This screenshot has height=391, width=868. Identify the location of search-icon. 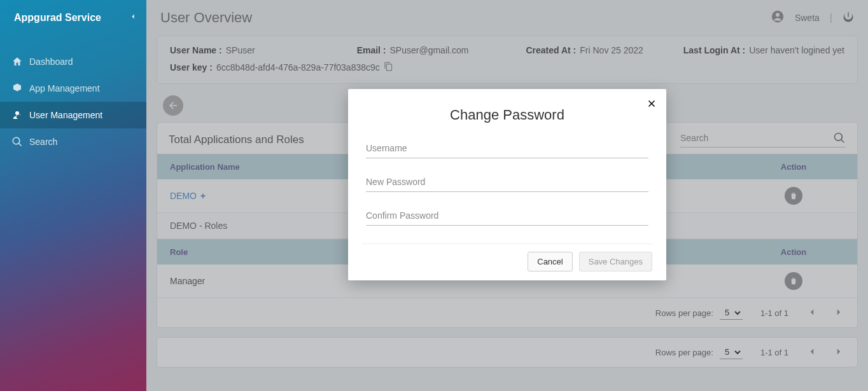
(20, 142).